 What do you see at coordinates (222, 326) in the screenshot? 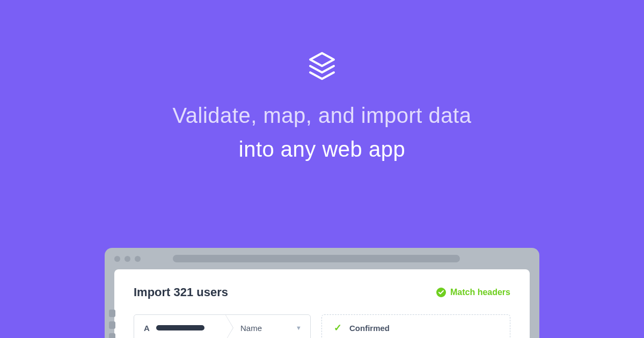
I see `column-mapping-select: A Name ▼` at bounding box center [222, 326].